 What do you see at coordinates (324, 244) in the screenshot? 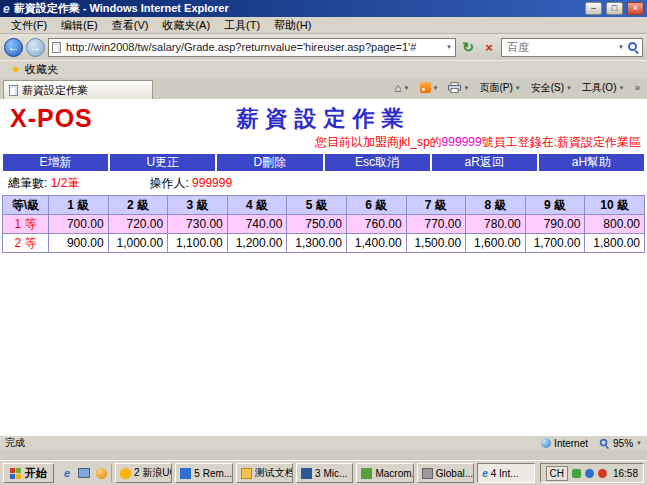
I see `table-row: 2 等 900.00 1,000.00 1,100.00 1,200.00 1,…` at bounding box center [324, 244].